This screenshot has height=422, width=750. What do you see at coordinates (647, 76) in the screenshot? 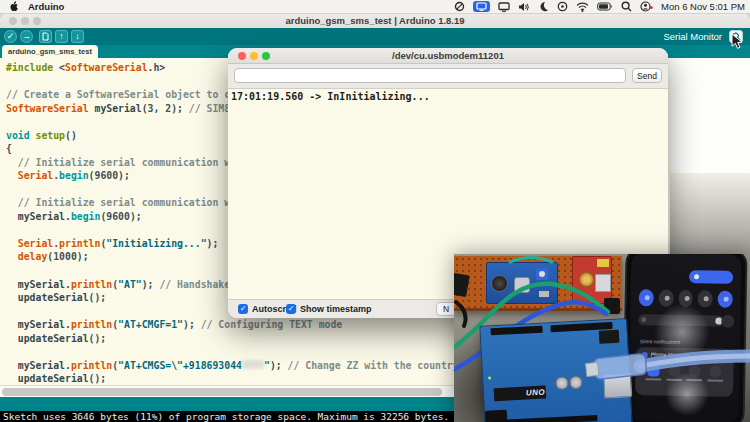
I see `send-button: Send` at bounding box center [647, 76].